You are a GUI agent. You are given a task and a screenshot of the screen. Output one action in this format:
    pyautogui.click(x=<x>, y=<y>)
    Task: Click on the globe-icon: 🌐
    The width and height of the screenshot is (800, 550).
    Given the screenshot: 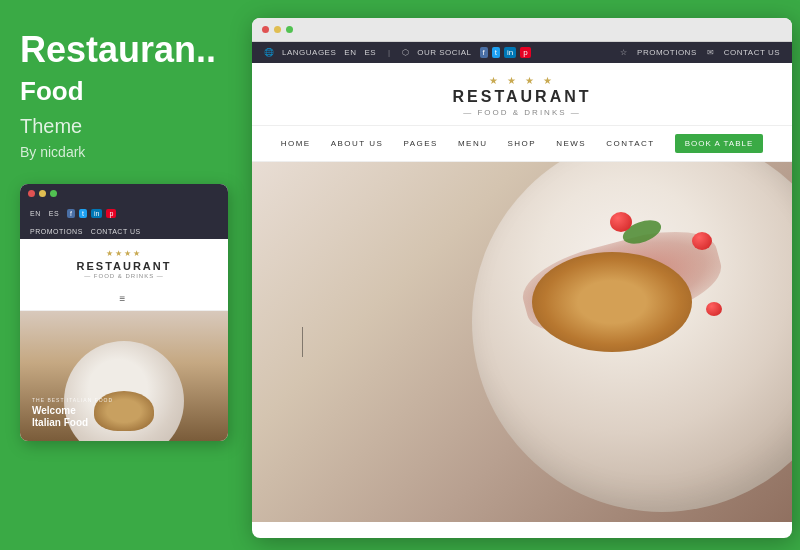 What is the action you would take?
    pyautogui.click(x=269, y=52)
    